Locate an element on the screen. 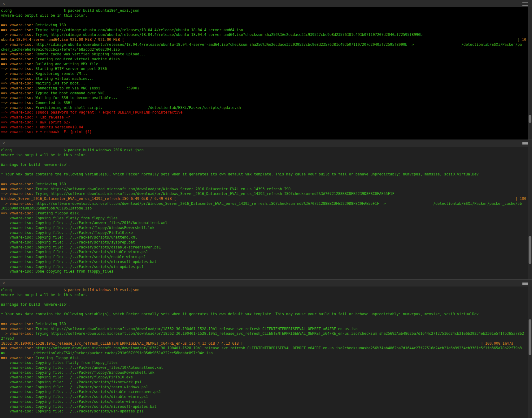 The image size is (532, 418). terminal-line: 1055098d7ba8d2d635babf6bb76518512afbde.i… is located at coordinates (264, 209).